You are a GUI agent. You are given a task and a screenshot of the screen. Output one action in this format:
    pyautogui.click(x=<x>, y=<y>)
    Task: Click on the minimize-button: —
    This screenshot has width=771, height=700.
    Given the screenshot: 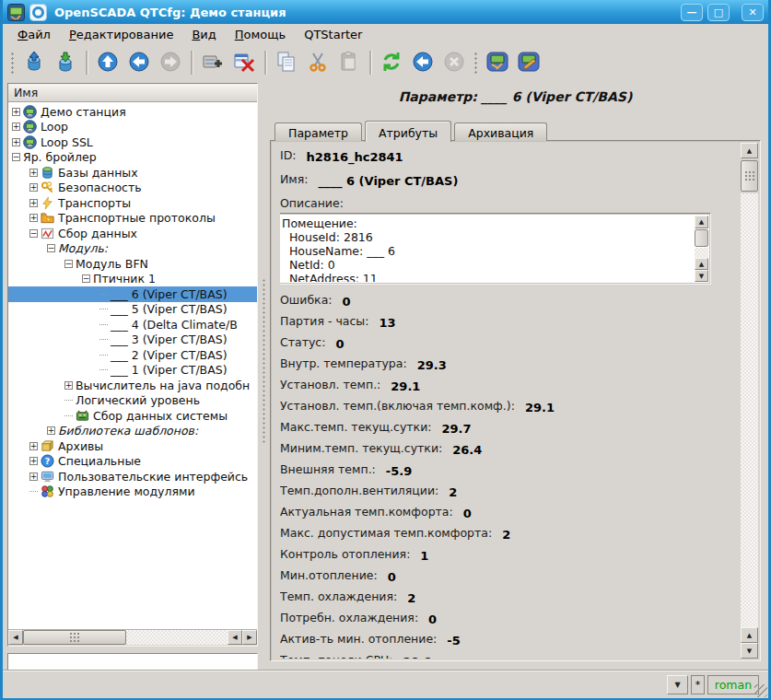 What is the action you would take?
    pyautogui.click(x=692, y=13)
    